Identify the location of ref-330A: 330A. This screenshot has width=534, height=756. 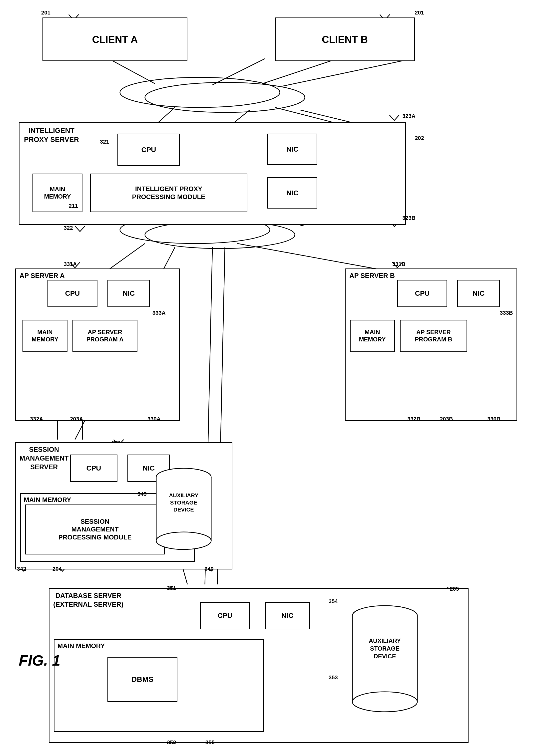
(154, 419).